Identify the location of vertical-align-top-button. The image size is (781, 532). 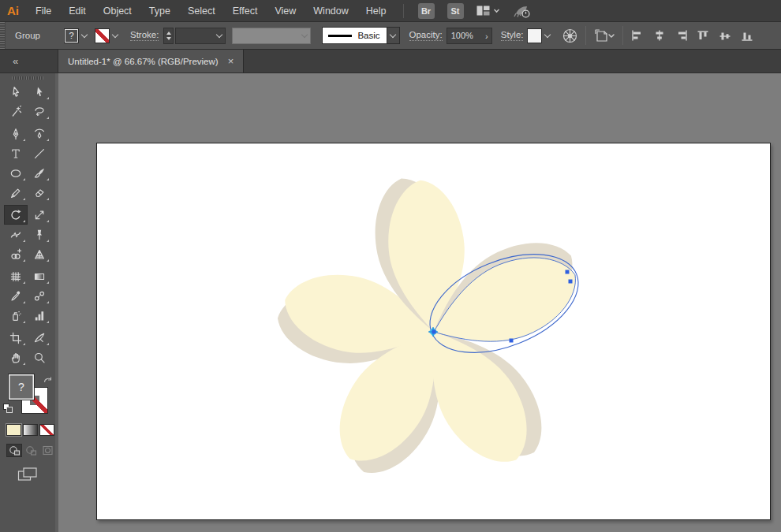
(704, 36).